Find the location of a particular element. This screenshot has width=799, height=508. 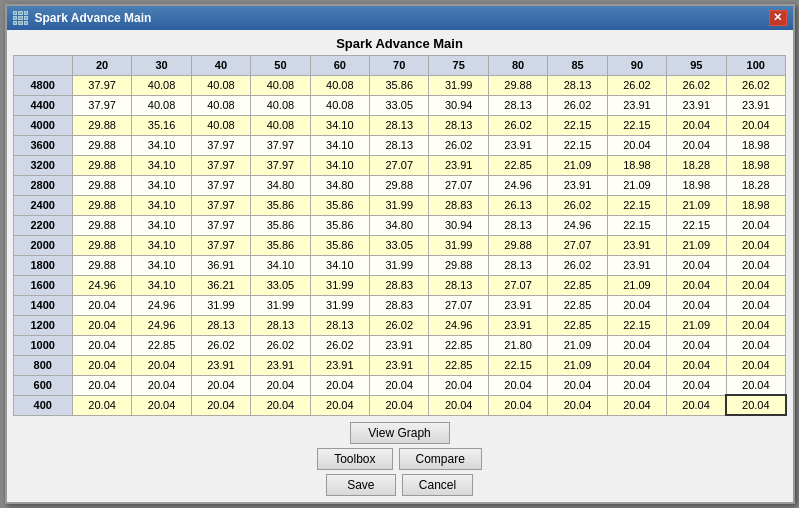

toolbox-button: Toolbox is located at coordinates (354, 459).